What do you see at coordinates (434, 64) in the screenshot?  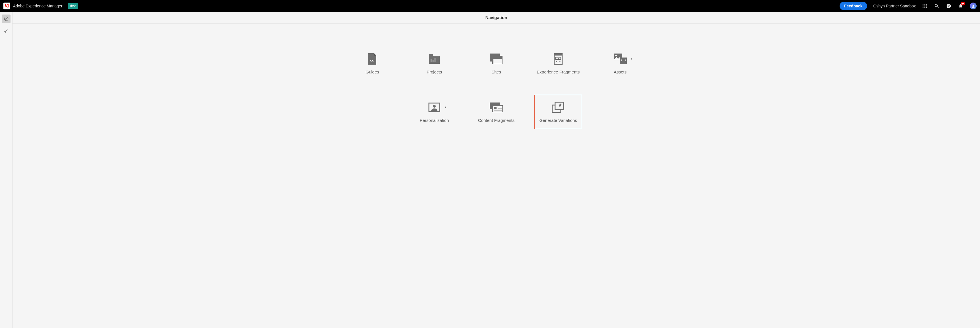 I see `tile-projects: Projects` at bounding box center [434, 64].